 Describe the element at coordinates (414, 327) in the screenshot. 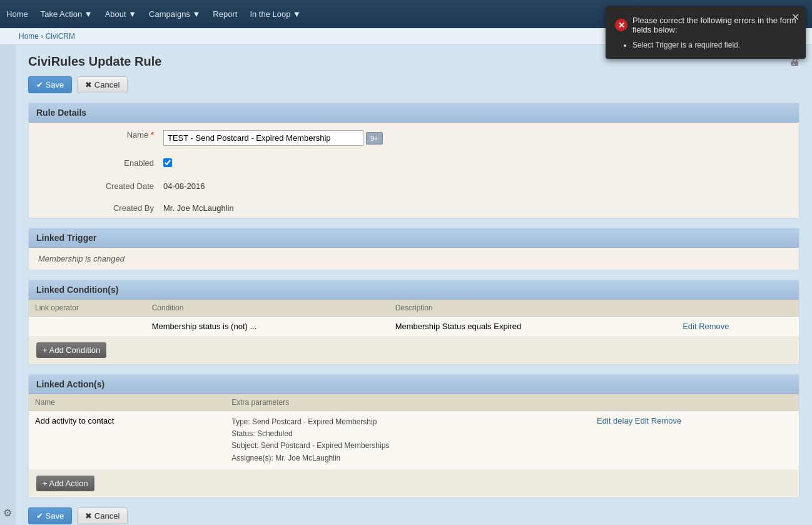

I see `conditions-table-body: Membership status is (not) ... Membershi…` at that location.